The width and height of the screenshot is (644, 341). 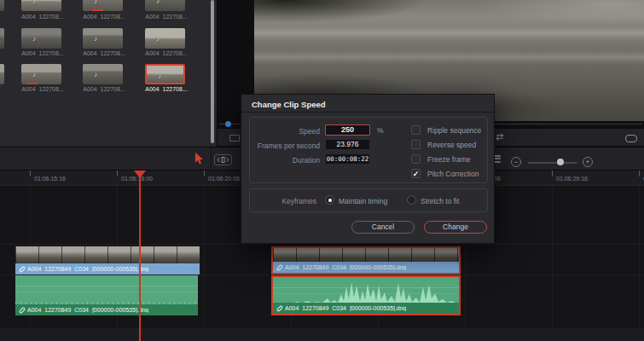 What do you see at coordinates (282, 146) in the screenshot?
I see `fps-label: Frames per second` at bounding box center [282, 146].